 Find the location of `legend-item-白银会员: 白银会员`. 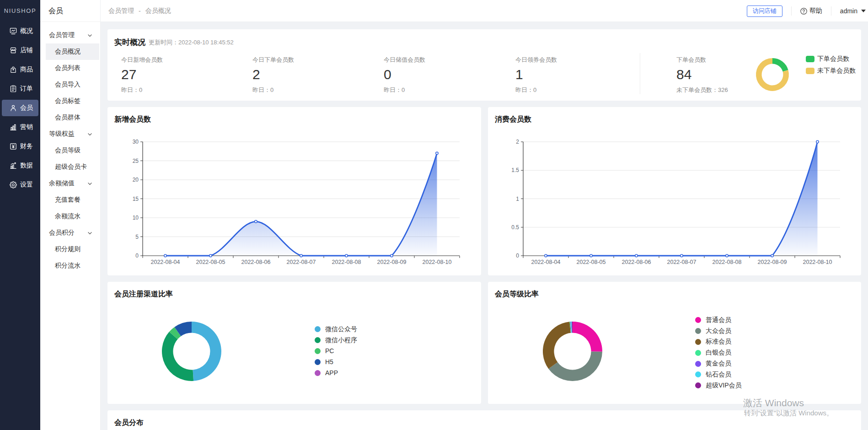

legend-item-白银会员: 白银会员 is located at coordinates (718, 353).